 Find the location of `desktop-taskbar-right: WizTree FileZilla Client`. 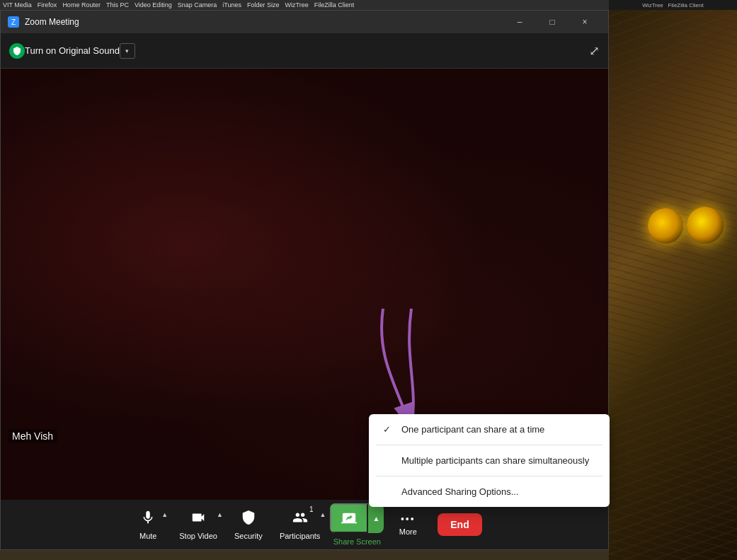

desktop-taskbar-right: WizTree FileZilla Client is located at coordinates (673, 5).